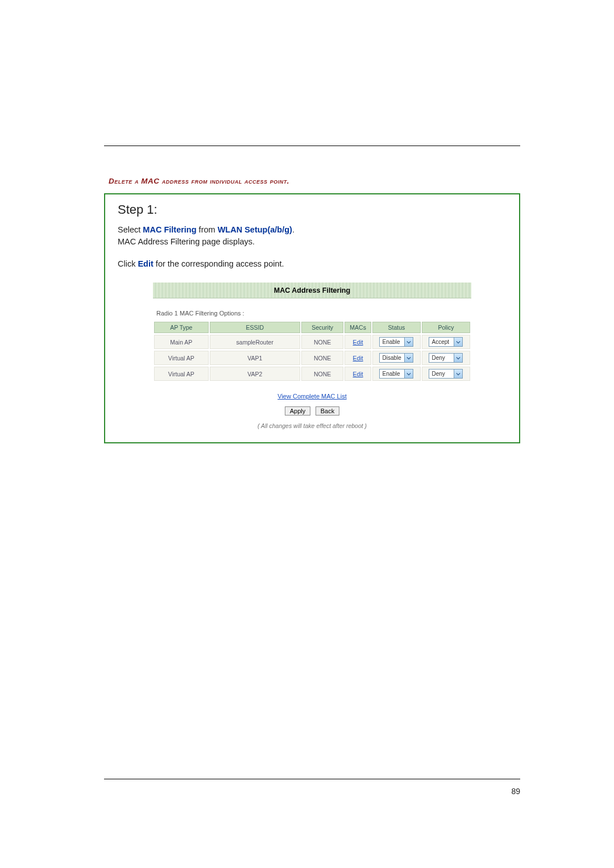 Image resolution: width=614 pixels, height=868 pixels. What do you see at coordinates (146, 264) in the screenshot?
I see `kw-edit: Edit` at bounding box center [146, 264].